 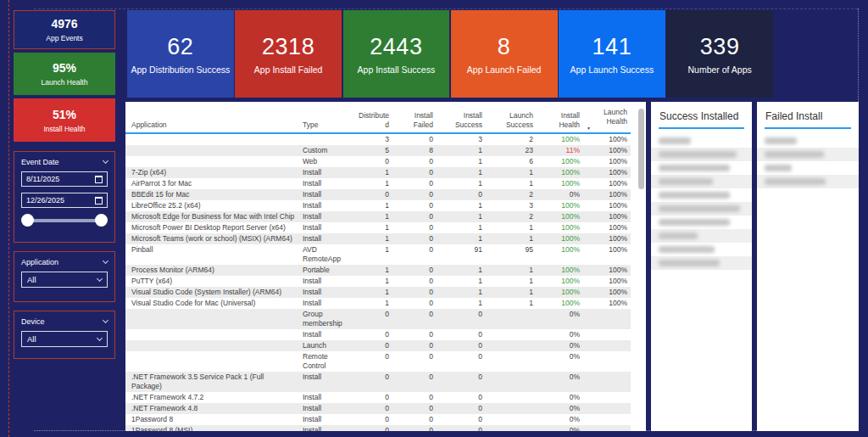 What do you see at coordinates (64, 162) in the screenshot?
I see `event-date-header: Event Date` at bounding box center [64, 162].